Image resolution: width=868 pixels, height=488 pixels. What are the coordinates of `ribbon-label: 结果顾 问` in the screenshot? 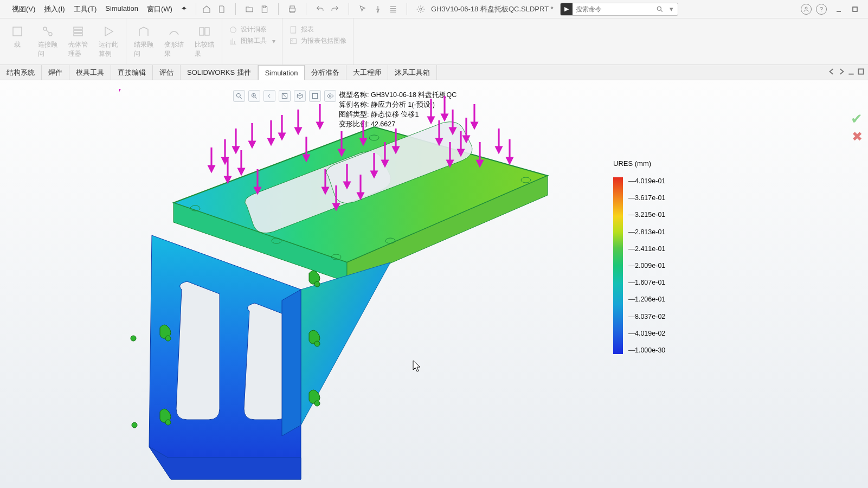 It's located at (144, 49).